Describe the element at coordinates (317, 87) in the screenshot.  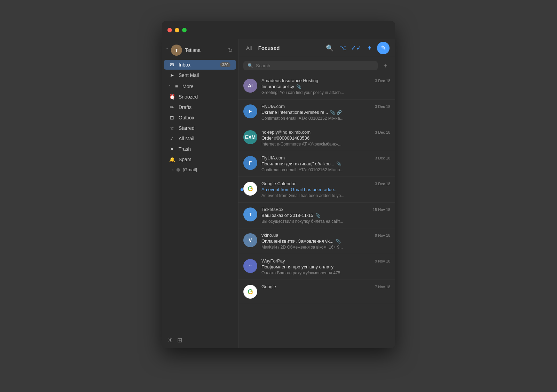
I see `email-item: AI Amadeus Insurance Hosting 3 Dec 18 In…` at that location.